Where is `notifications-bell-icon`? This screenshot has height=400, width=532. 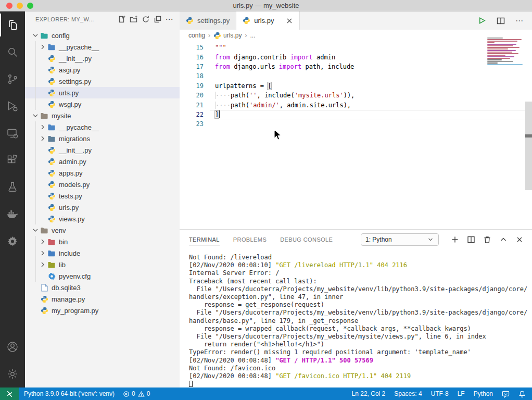
notifications-bell-icon is located at coordinates (522, 394).